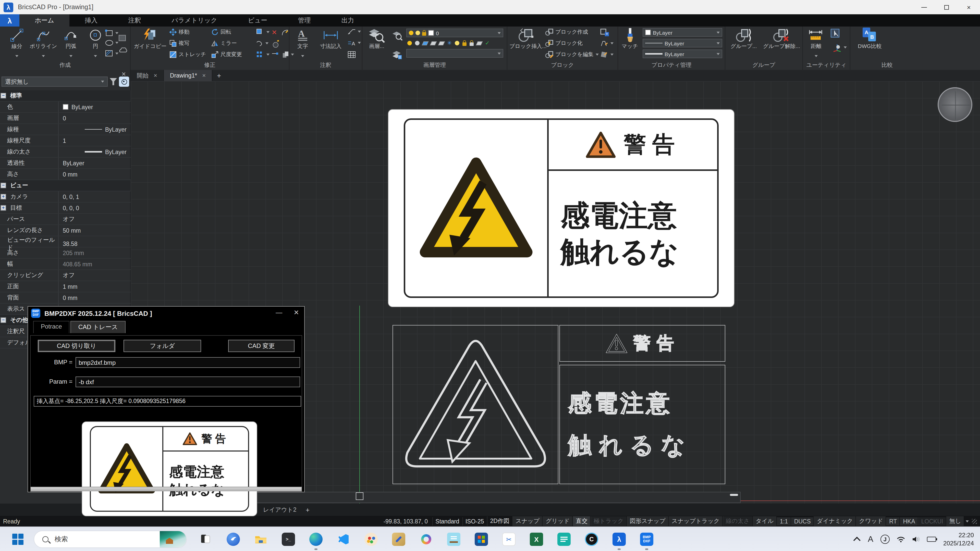  I want to click on toggle-ducs: DUCS, so click(802, 521).